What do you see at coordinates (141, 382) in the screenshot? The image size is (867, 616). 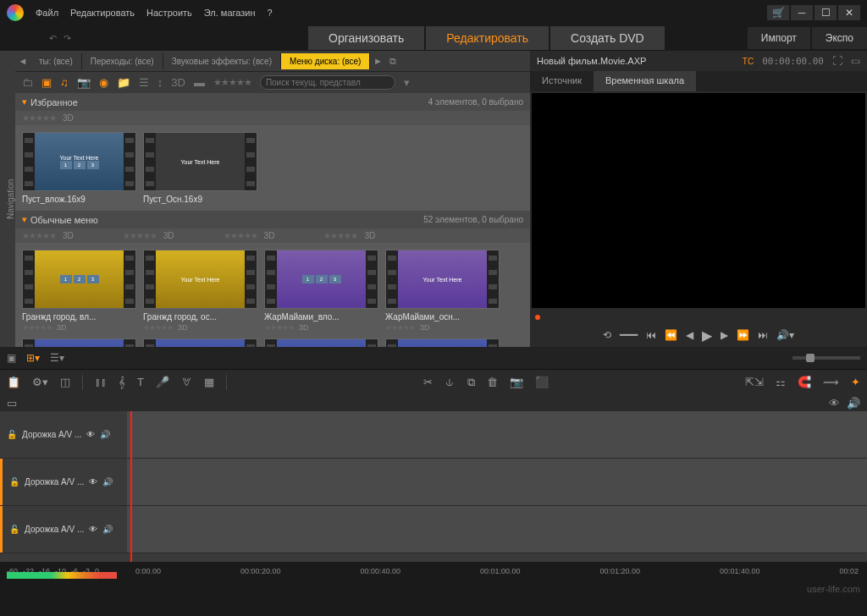 I see `title-icon: T` at bounding box center [141, 382].